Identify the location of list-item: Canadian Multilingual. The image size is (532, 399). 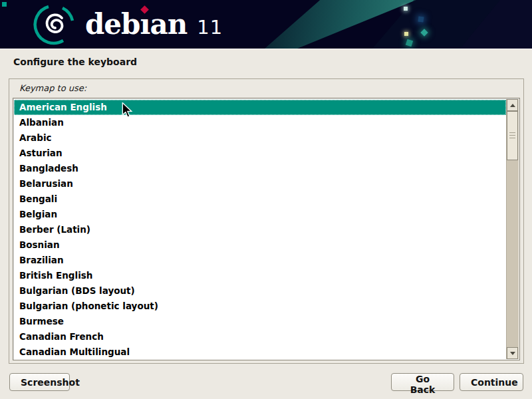
(260, 352).